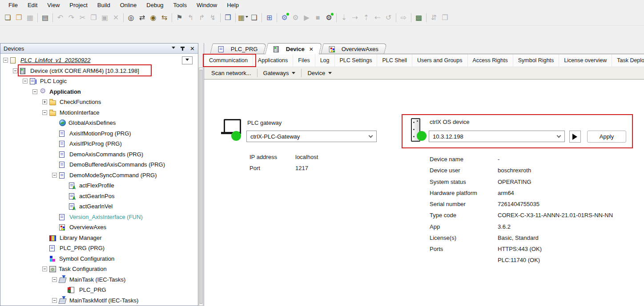  Describe the element at coordinates (93, 18) in the screenshot. I see `copy-button: ❒` at that location.